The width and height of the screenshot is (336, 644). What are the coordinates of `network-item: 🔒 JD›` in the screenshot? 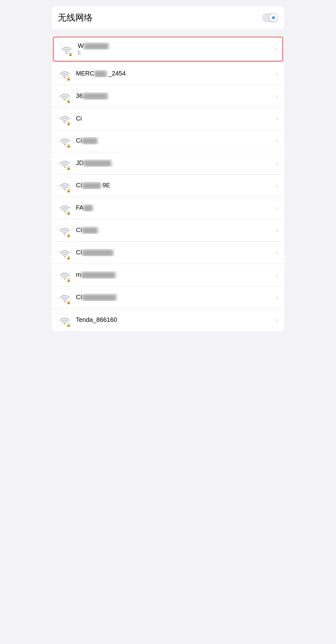 It's located at (168, 163).